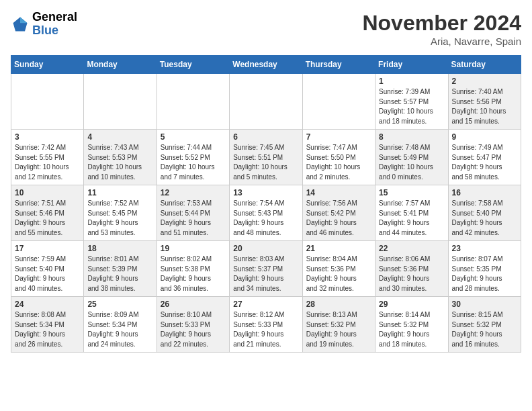 The height and width of the screenshot is (411, 532). Describe the element at coordinates (266, 64) in the screenshot. I see `weekday-header: Wednesday` at that location.